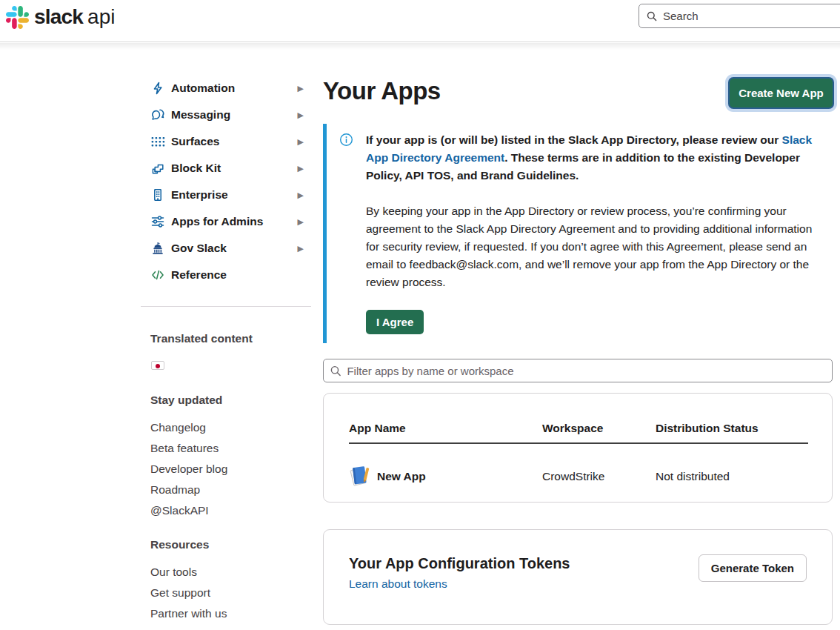  Describe the element at coordinates (751, 16) in the screenshot. I see `search-input` at that location.